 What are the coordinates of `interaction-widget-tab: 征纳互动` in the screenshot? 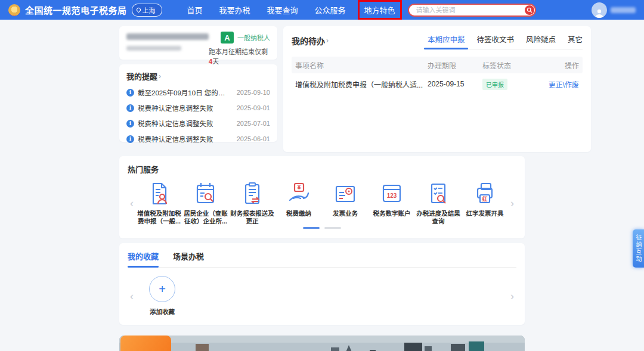 It's located at (638, 249).